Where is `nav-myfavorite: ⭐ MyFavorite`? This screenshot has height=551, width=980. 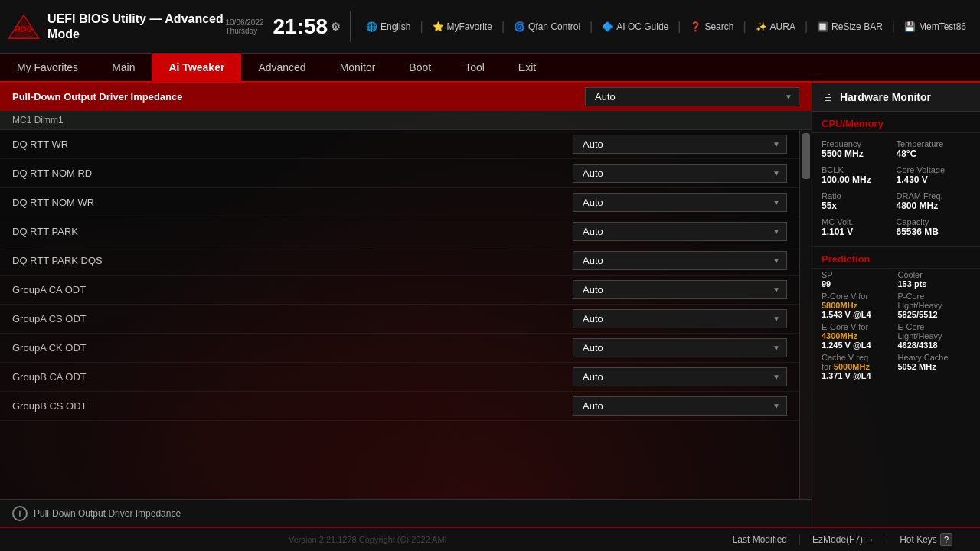 nav-myfavorite: ⭐ MyFavorite is located at coordinates (462, 27).